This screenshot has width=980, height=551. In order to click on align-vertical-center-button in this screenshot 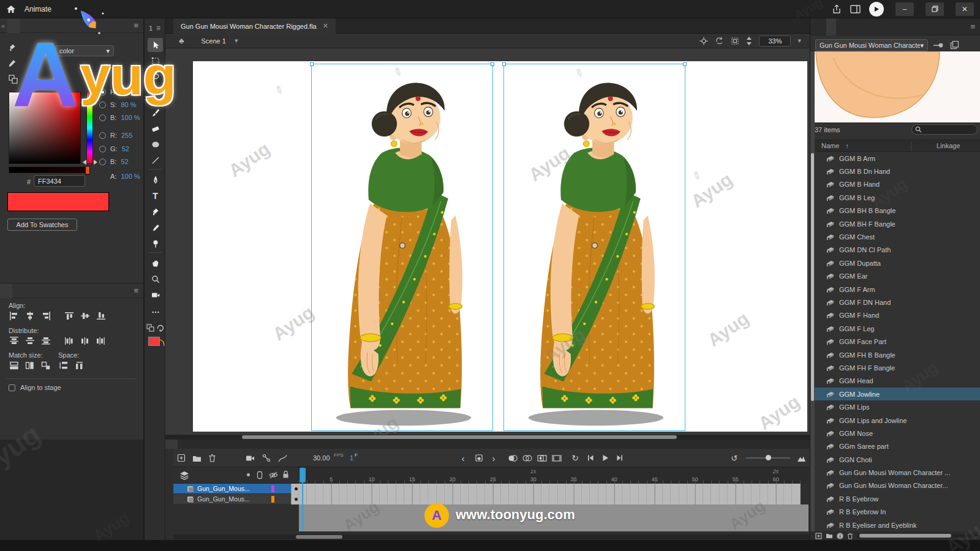, I will do `click(85, 316)`.